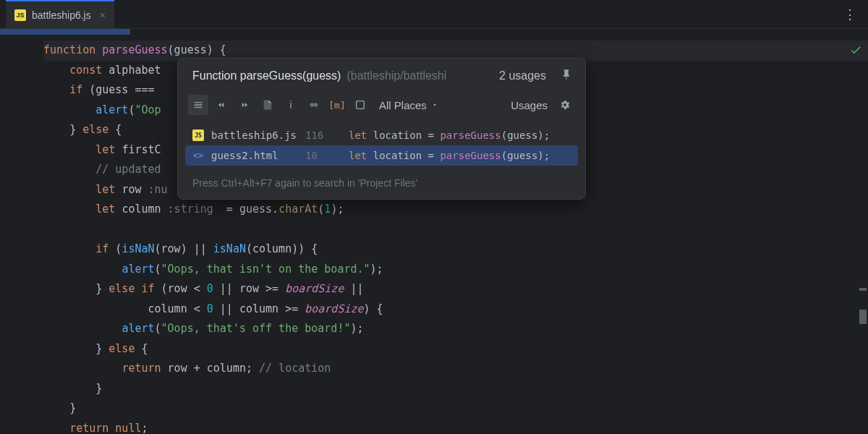 The image size is (868, 434). Describe the element at coordinates (456, 270) in the screenshot. I see `code-line: alert("Oops, that isn't on the board.");` at that location.